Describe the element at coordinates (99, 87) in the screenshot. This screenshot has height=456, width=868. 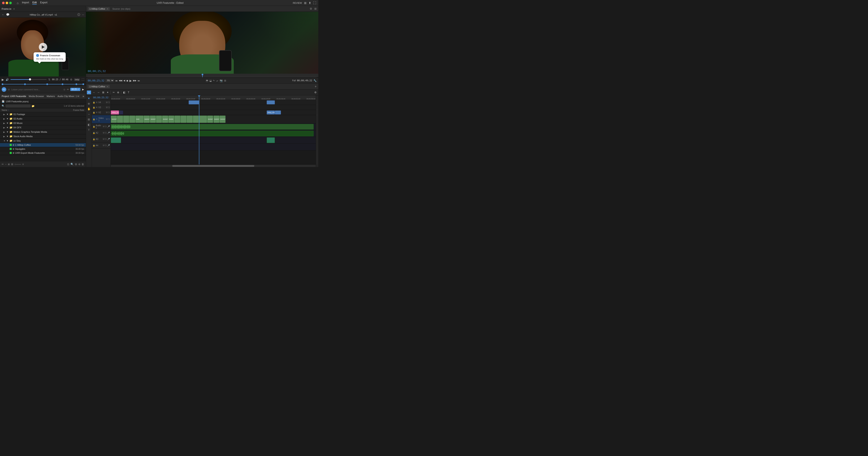
I see `timeline-tab: 1 Hilltop Coffee ×` at that location.